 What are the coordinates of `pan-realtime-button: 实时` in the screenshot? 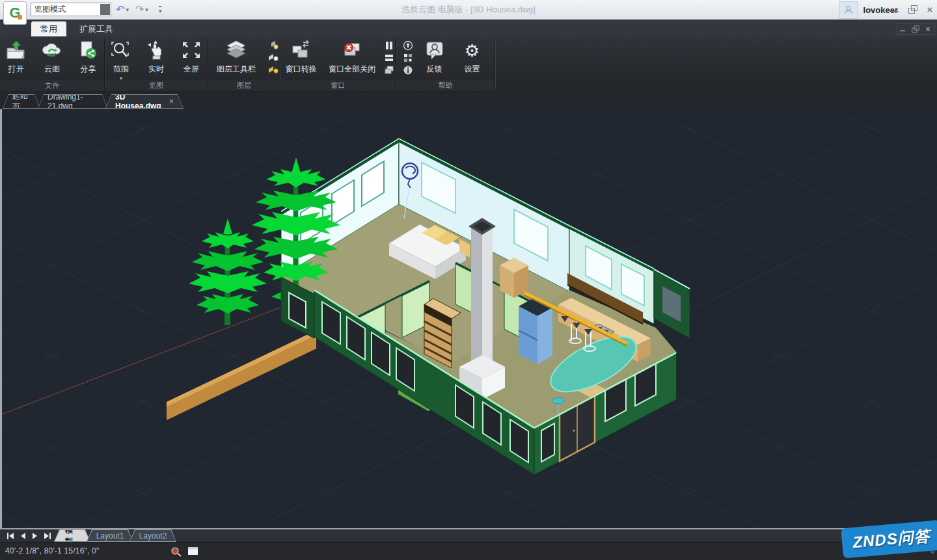 It's located at (156, 57).